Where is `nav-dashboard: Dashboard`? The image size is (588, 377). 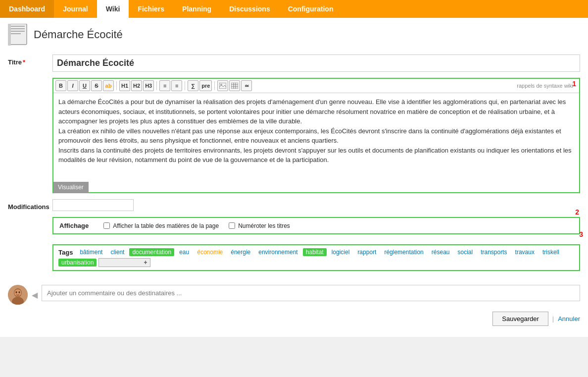 nav-dashboard: Dashboard is located at coordinates (27, 9).